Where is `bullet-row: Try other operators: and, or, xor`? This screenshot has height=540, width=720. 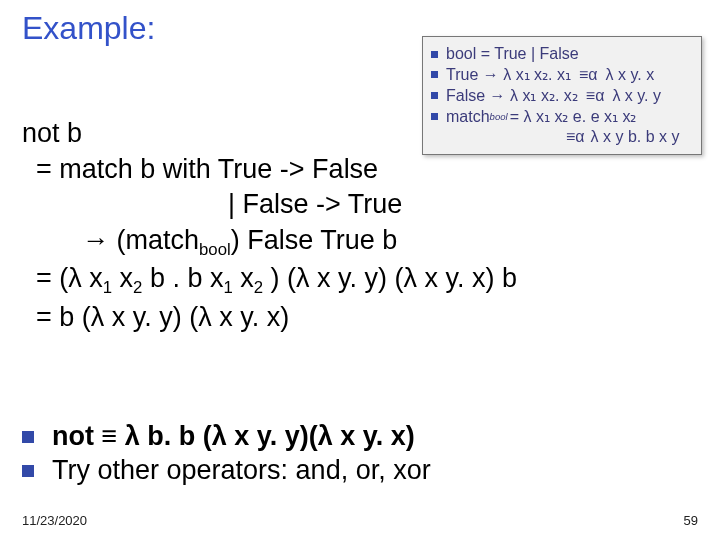
bullet-row: Try other operators: and, or, xor is located at coordinates (226, 470).